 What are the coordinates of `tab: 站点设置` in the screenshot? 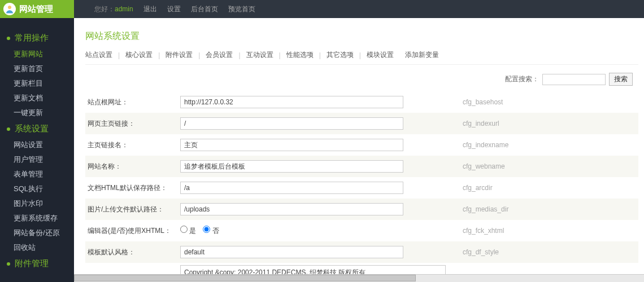 It's located at (99, 55).